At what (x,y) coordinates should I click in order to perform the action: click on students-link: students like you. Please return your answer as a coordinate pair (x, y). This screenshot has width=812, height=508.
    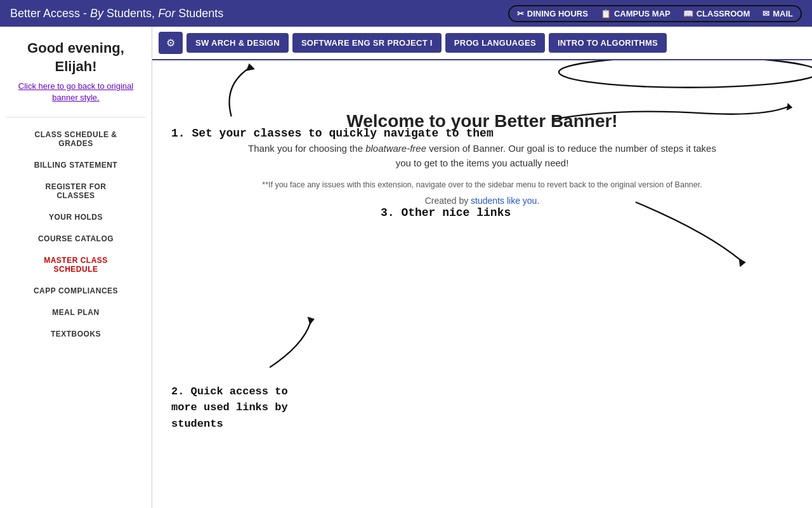
    Looking at the image, I should click on (504, 201).